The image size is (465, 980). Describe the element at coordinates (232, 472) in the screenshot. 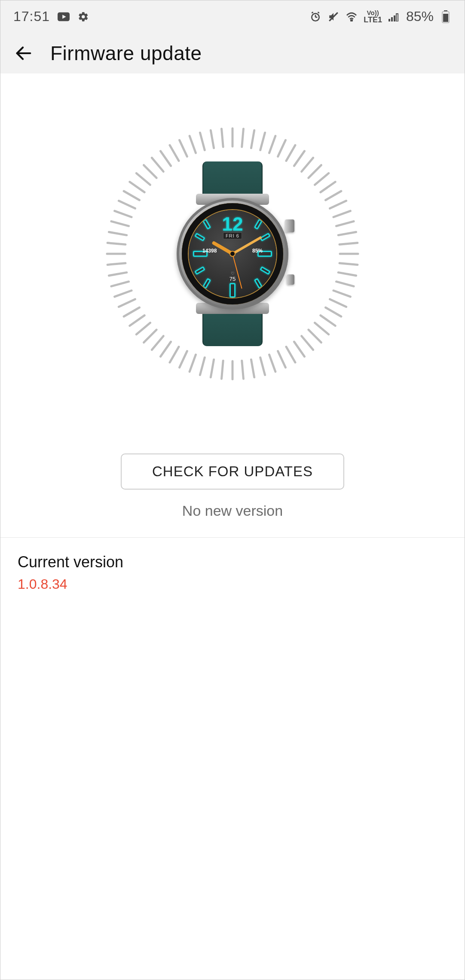

I see `check-for-updates-button: CHECK FOR UPDATES` at that location.